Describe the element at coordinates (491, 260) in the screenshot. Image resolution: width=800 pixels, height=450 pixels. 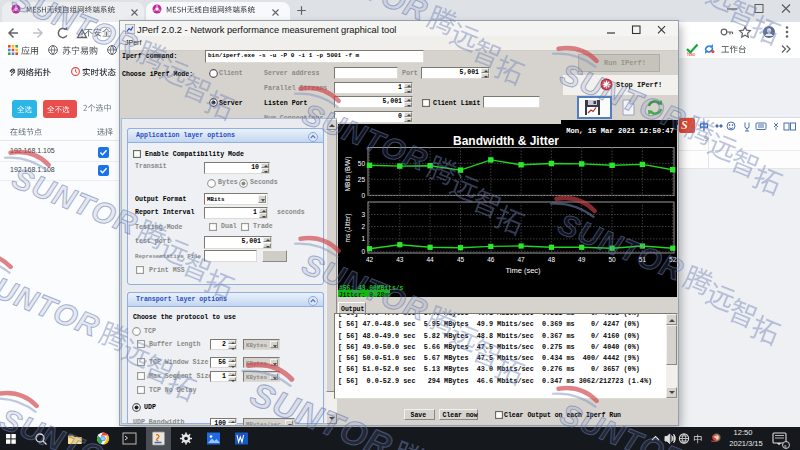
I see `svg-text: 46` at that location.